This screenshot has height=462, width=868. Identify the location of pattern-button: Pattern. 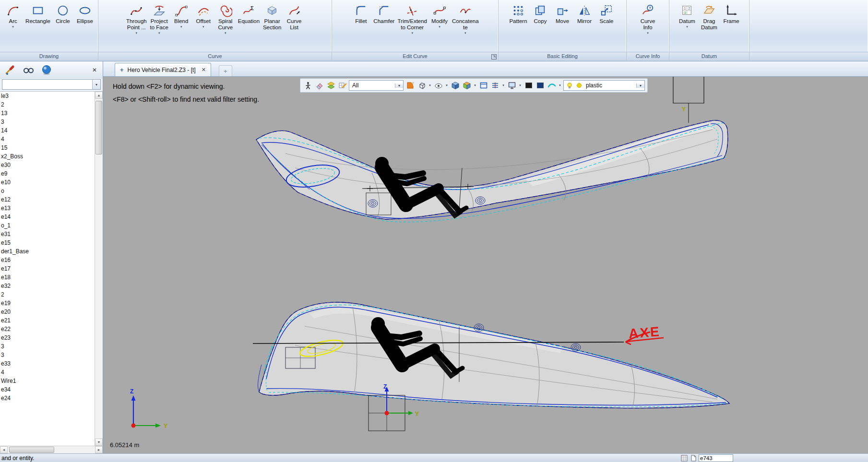
(518, 13).